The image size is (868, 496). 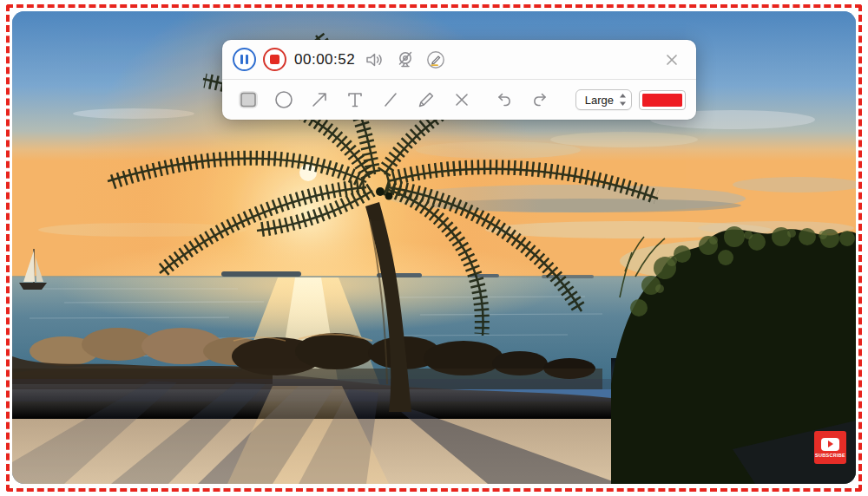 What do you see at coordinates (504, 100) in the screenshot?
I see `tool-undo` at bounding box center [504, 100].